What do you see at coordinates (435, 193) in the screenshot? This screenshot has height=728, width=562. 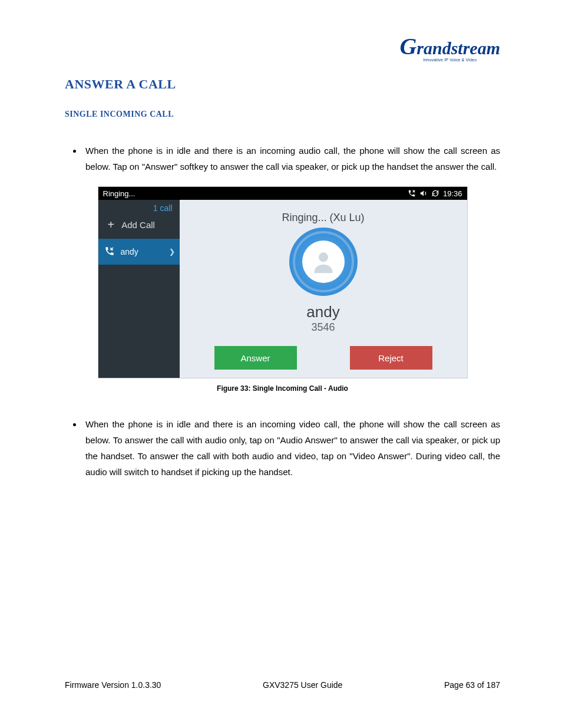 I see `sync-icon` at bounding box center [435, 193].